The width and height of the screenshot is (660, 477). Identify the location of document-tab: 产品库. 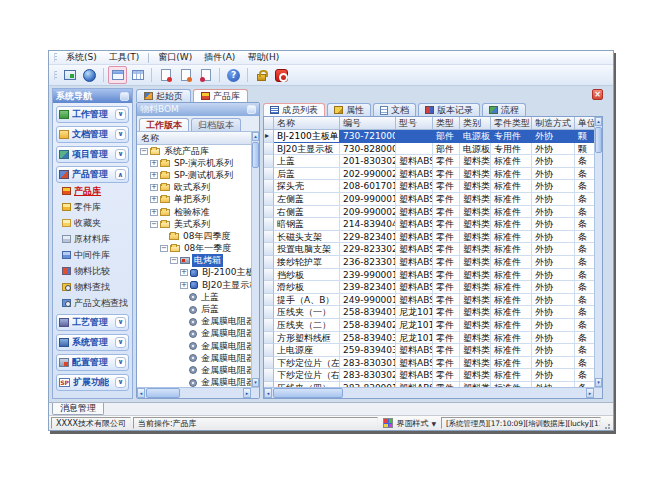
(220, 96).